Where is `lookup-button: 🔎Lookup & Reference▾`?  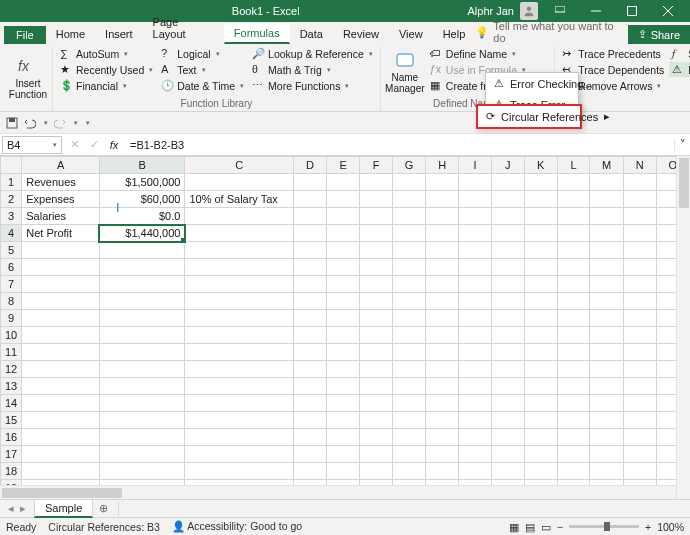
lookup-button: 🔎Lookup & Reference▾ is located at coordinates (312, 54).